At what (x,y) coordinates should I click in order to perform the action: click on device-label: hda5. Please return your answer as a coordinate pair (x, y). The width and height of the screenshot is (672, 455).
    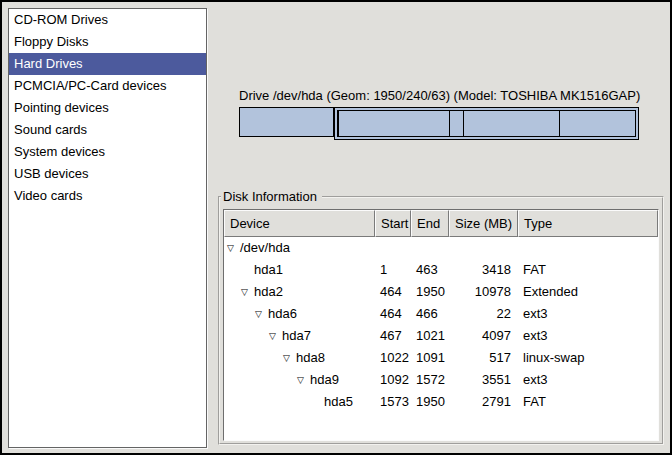
    Looking at the image, I should click on (338, 402).